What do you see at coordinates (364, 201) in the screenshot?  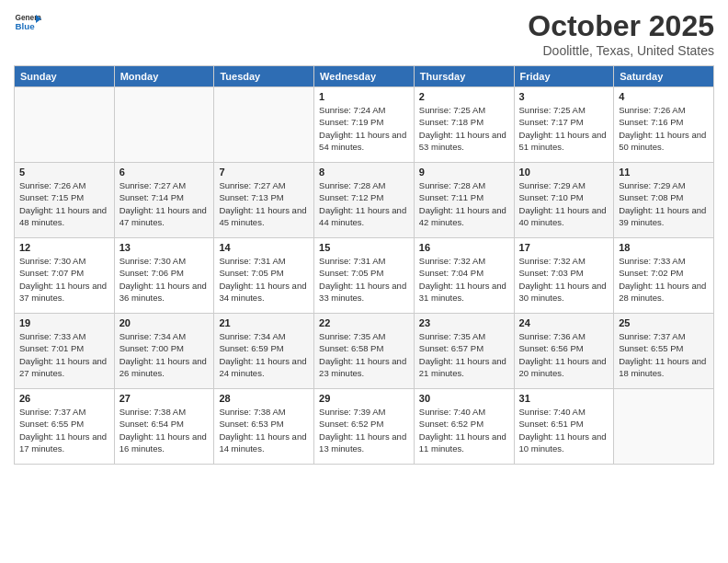 I see `calendar-week-1: 5Sunrise: 7:26 AM Sunset: 7:15 PM Daylig…` at bounding box center [364, 201].